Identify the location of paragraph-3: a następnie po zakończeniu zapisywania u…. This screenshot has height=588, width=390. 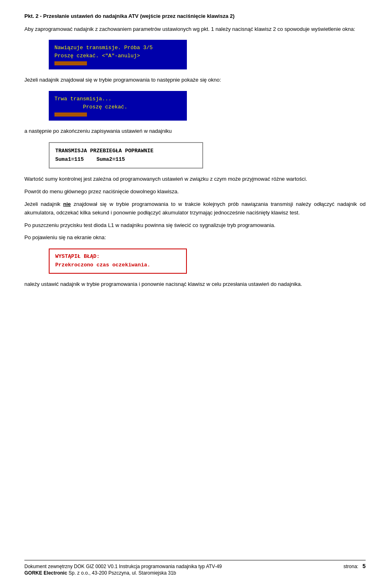
(195, 132).